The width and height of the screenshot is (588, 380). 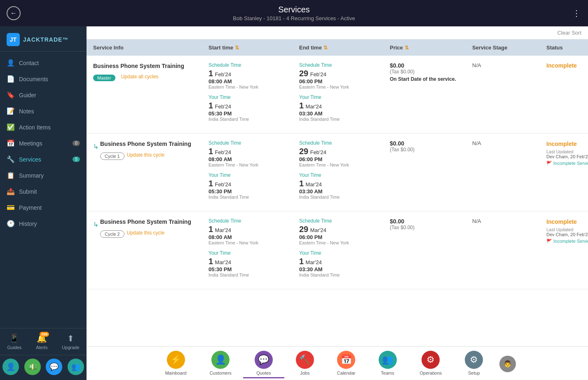 What do you see at coordinates (305, 364) in the screenshot?
I see `nav-item-jobs: 🔨 Jobs` at bounding box center [305, 364].